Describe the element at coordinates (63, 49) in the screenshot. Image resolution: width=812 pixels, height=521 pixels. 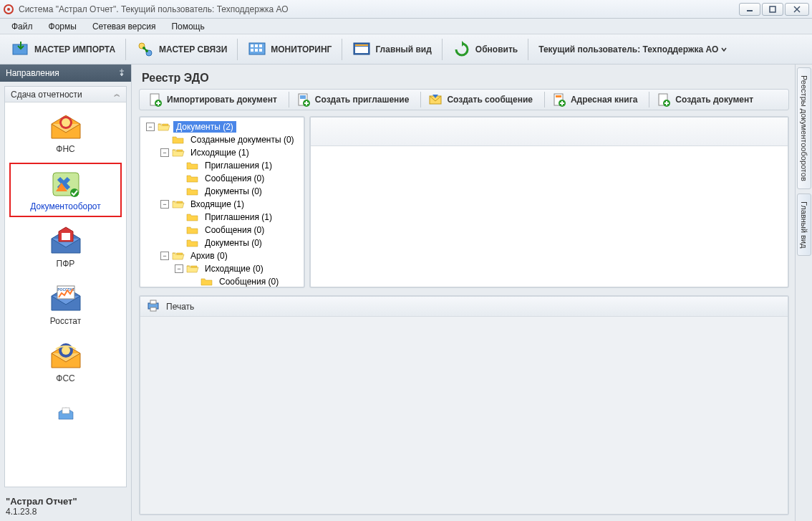
I see `import-wizard-button: МАСТЕР ИМПОРТА` at that location.